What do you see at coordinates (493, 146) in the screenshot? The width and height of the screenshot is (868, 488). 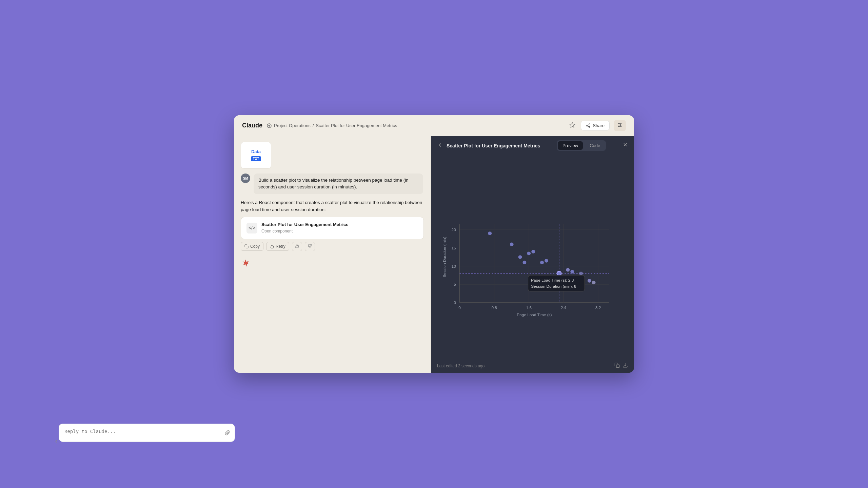 I see `preview-panel-title: Scatter Plot for User Engagement Metrics` at bounding box center [493, 146].